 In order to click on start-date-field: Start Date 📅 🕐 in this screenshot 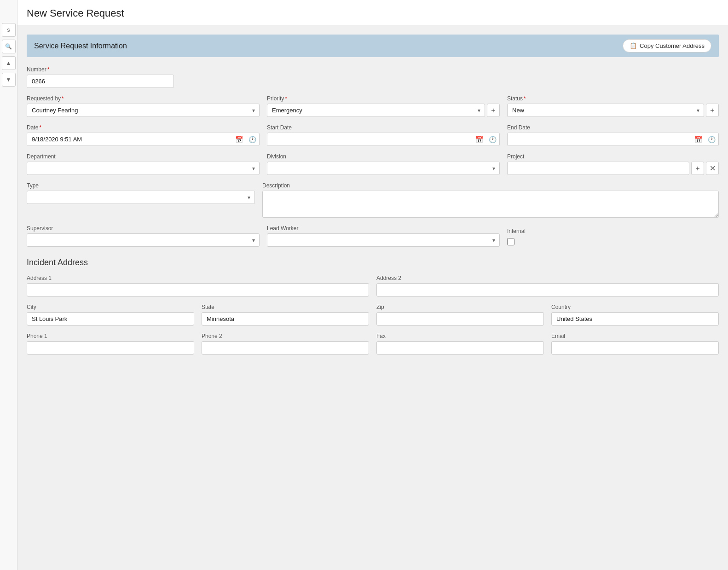, I will do `click(383, 135)`.